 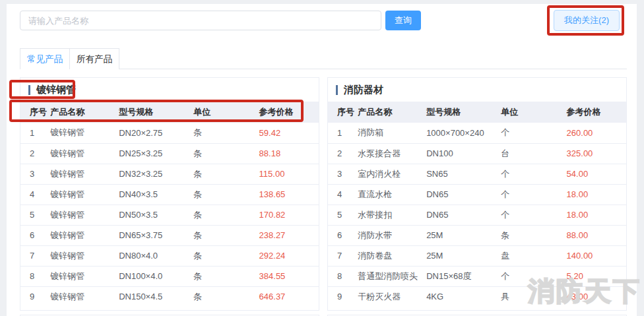 I want to click on cell-price: 292.24, so click(x=289, y=256).